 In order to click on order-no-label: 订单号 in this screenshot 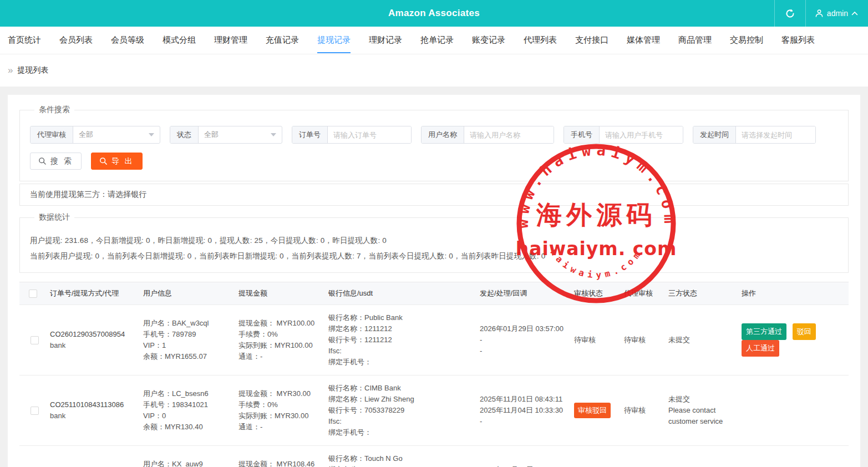, I will do `click(310, 135)`.